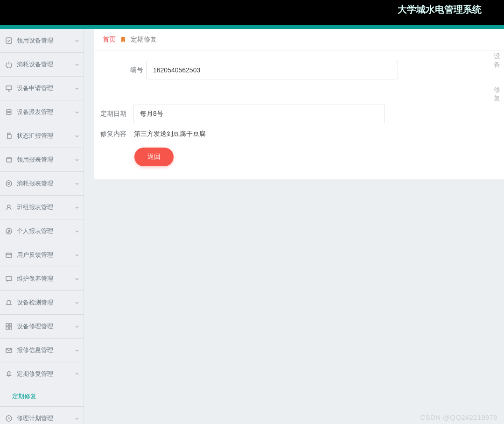 Image resolution: width=504 pixels, height=424 pixels. Describe the element at coordinates (9, 326) in the screenshot. I see `grid-icon` at that location.